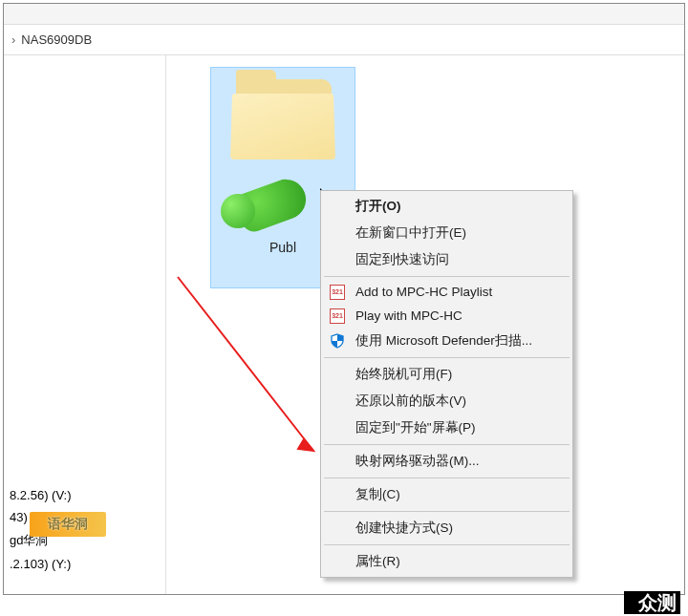 This screenshot has height=616, width=688. I want to click on address-bar: › NAS6909DB, so click(344, 40).